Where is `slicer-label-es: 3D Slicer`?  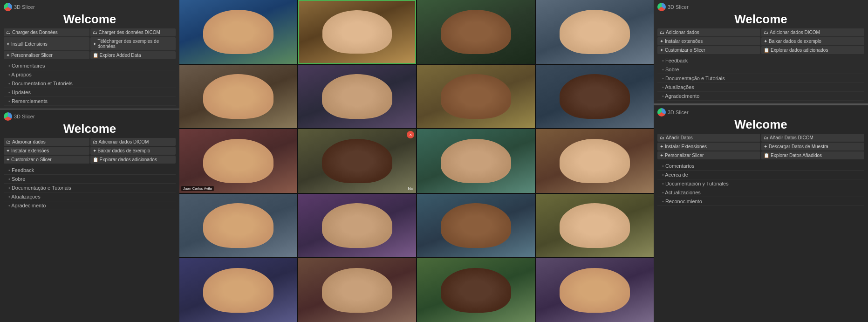 slicer-label-es: 3D Slicer is located at coordinates (678, 112).